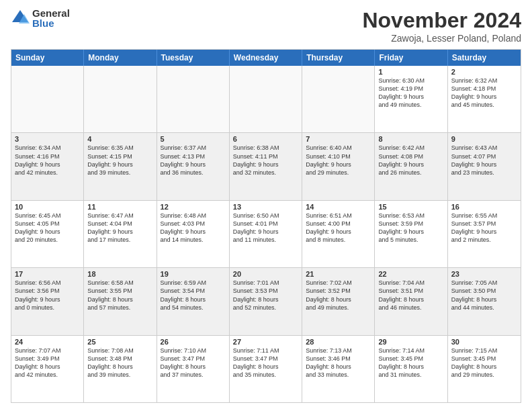 Image resolution: width=532 pixels, height=411 pixels. I want to click on day-info: Sunrise: 6:35 AM Sunset: 4:15 PM Dayligh…, so click(120, 160).